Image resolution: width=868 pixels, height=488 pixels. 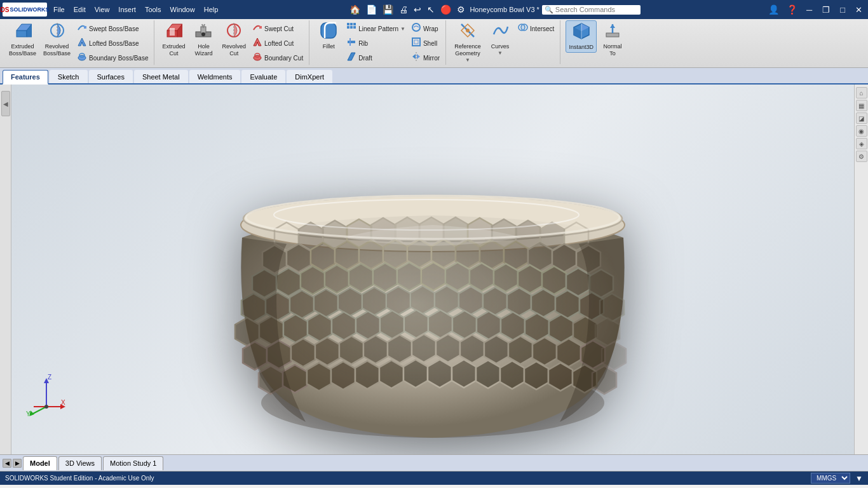 I want to click on extruded-cut-label: ExtrudedCut, so click(x=173, y=50).